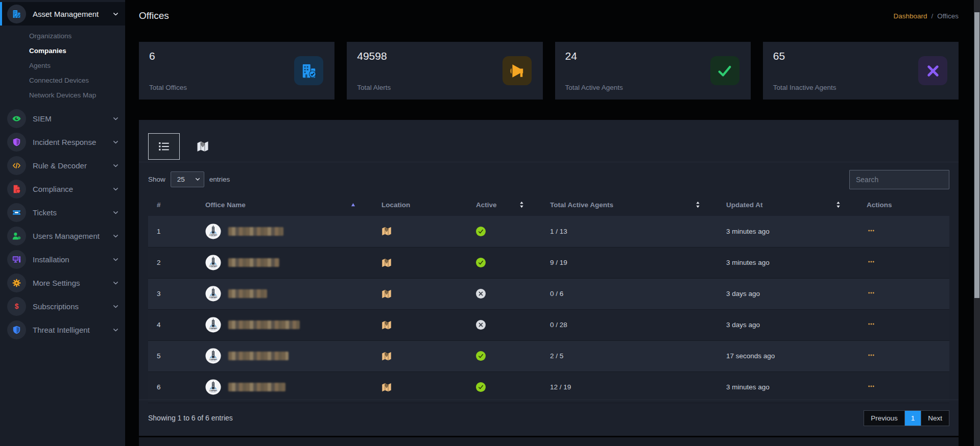 The image size is (980, 446). I want to click on row-number: 5, so click(173, 356).